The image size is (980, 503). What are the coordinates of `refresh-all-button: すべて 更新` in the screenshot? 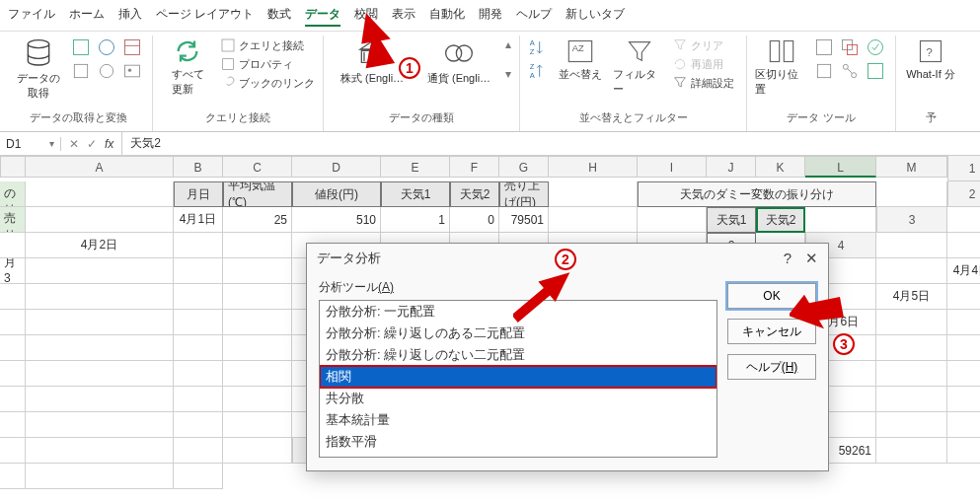 It's located at (188, 67).